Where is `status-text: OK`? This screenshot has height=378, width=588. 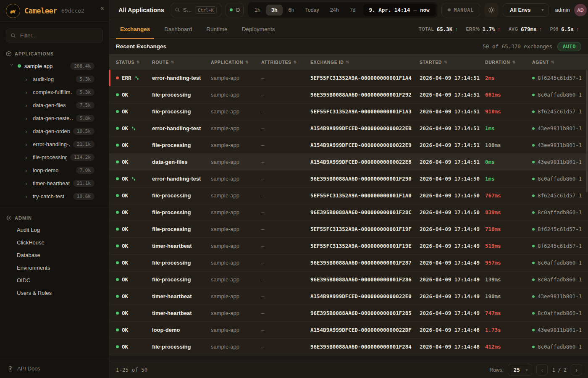 status-text: OK is located at coordinates (125, 179).